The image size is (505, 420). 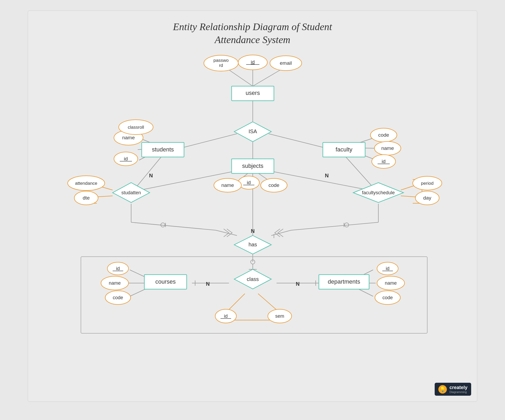 What do you see at coordinates (344, 282) in the screenshot?
I see `entity-departments: departments` at bounding box center [344, 282].